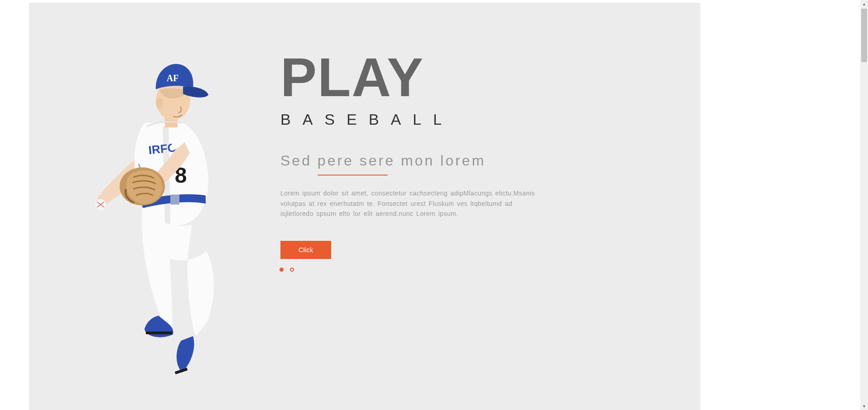 The width and height of the screenshot is (868, 410). Describe the element at coordinates (414, 203) in the screenshot. I see `hero-body-text: Lorem ipsum dolor sit amet, consectetur …` at that location.